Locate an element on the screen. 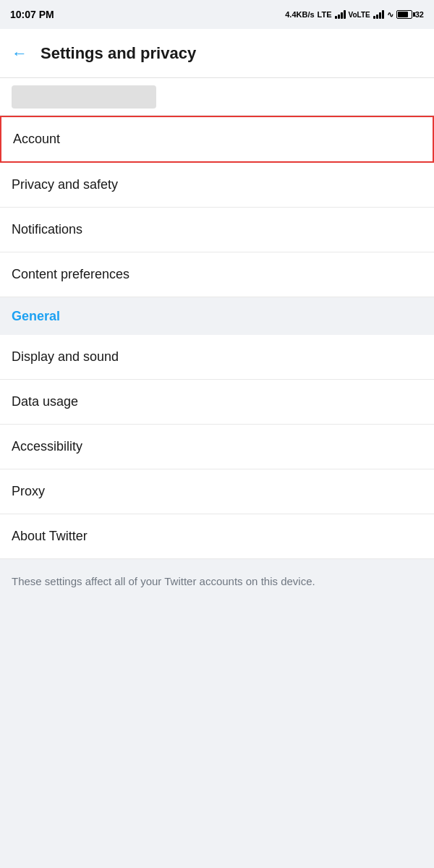 The image size is (434, 868). back-button: ← is located at coordinates (20, 54).